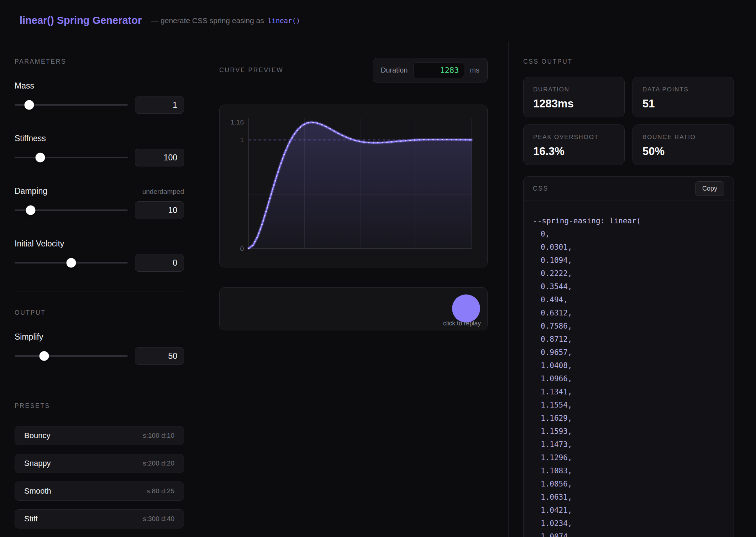  Describe the element at coordinates (574, 151) in the screenshot. I see `stat-value: 16.3%` at that location.